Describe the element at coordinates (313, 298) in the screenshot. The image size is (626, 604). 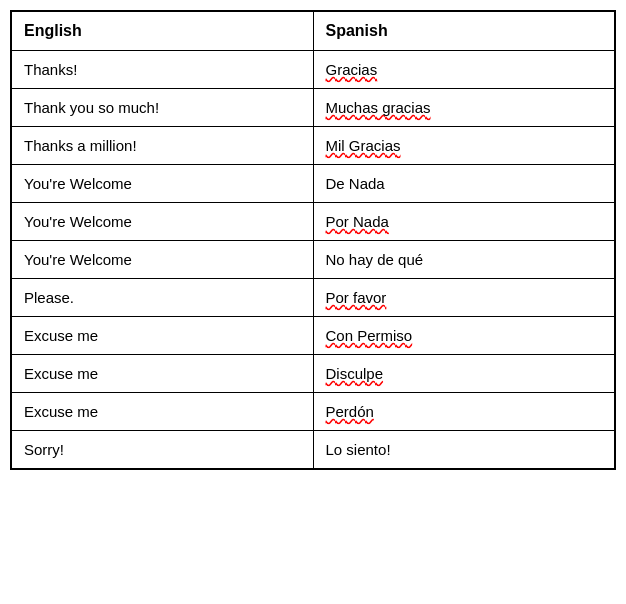
I see `table-row: Please.Por favor` at that location.